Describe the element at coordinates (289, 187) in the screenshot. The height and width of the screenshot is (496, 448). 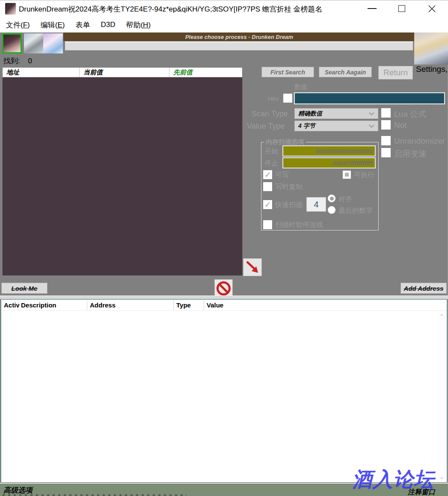
I see `copy-on-write-label: 写时复制` at that location.